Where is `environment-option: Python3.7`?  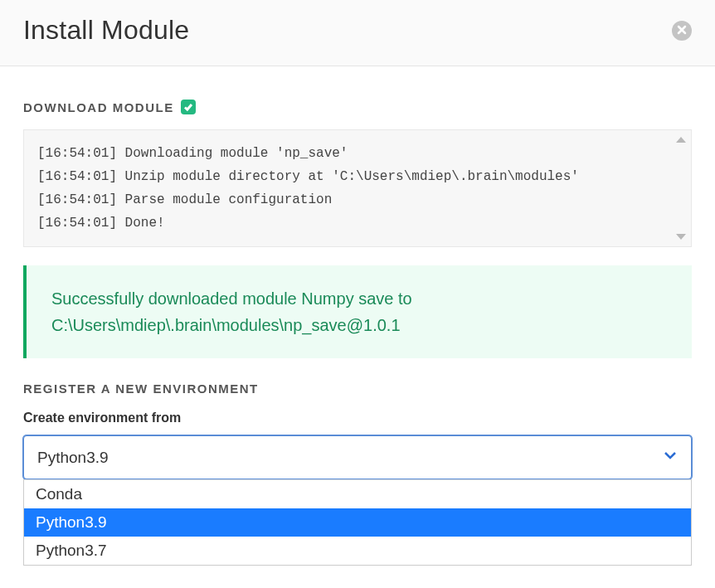
environment-option: Python3.7 is located at coordinates (358, 551).